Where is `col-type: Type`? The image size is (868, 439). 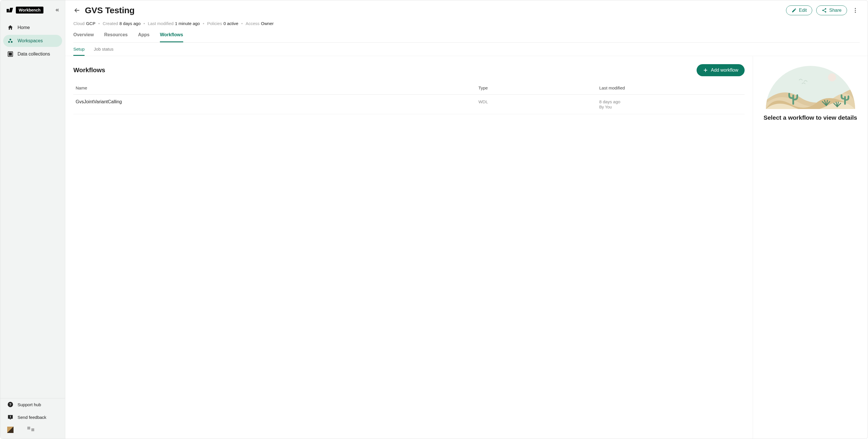 col-type: Type is located at coordinates (536, 88).